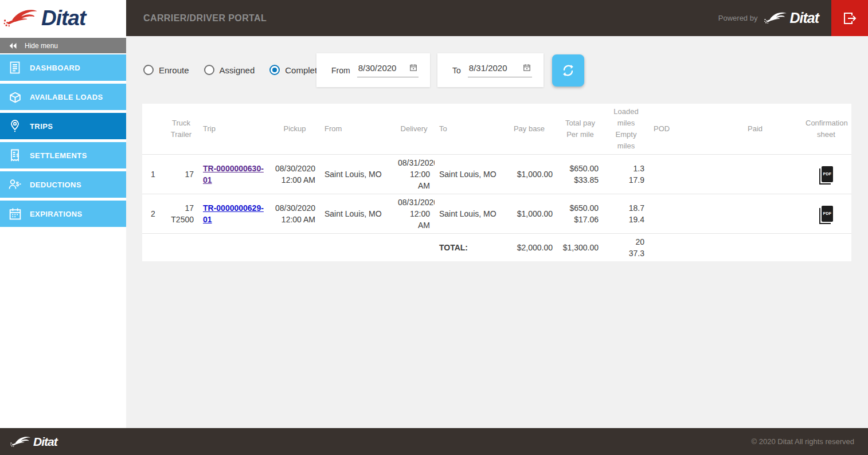  Describe the element at coordinates (15, 185) in the screenshot. I see `person-dollar-icon: $` at that location.